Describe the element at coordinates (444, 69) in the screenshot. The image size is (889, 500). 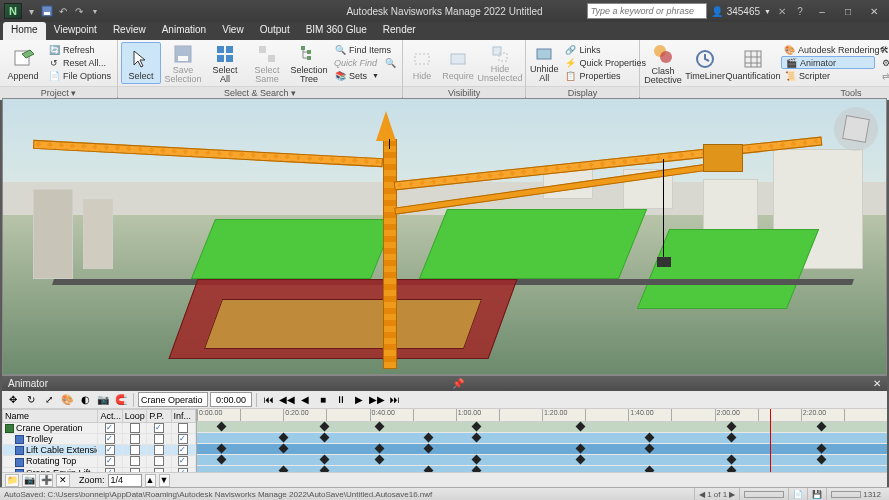
I see `ribbon: Append 🔄Refresh ↺Reset All... 📄File Opti…` at that location.